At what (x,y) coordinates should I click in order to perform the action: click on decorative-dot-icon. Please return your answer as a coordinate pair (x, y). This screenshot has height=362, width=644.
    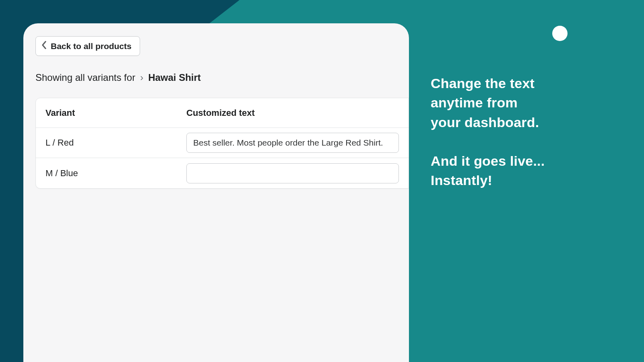
    Looking at the image, I should click on (560, 33).